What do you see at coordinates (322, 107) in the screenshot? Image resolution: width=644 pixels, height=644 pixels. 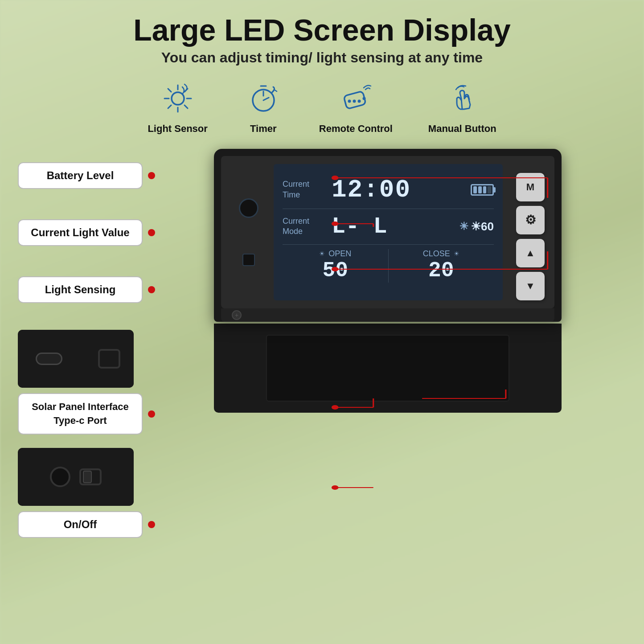 I see `features-row: Light Sensor Timer` at bounding box center [322, 107].